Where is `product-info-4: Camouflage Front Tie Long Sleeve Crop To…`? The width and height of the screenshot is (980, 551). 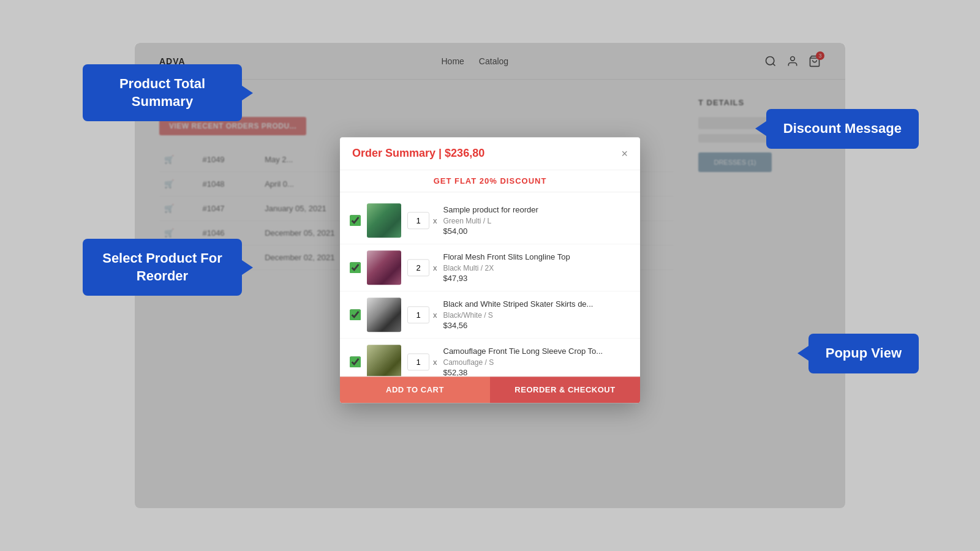
product-info-4: Camouflage Front Tie Long Sleeve Crop To… is located at coordinates (537, 361).